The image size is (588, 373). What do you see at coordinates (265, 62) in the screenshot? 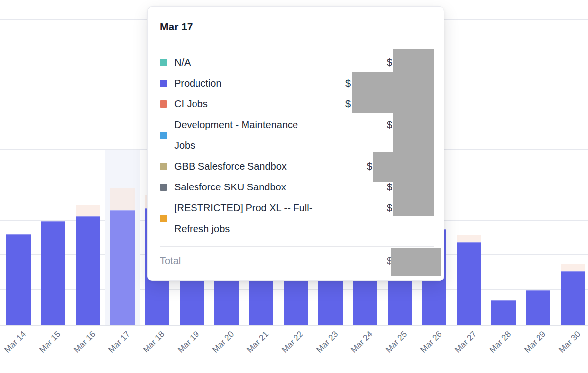
I see `series-label: N/A` at bounding box center [265, 62].